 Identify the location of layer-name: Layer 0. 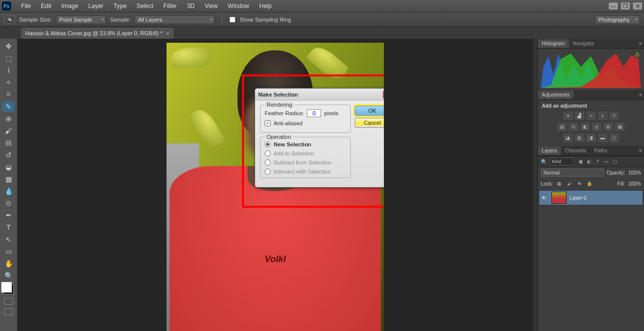
(578, 198).